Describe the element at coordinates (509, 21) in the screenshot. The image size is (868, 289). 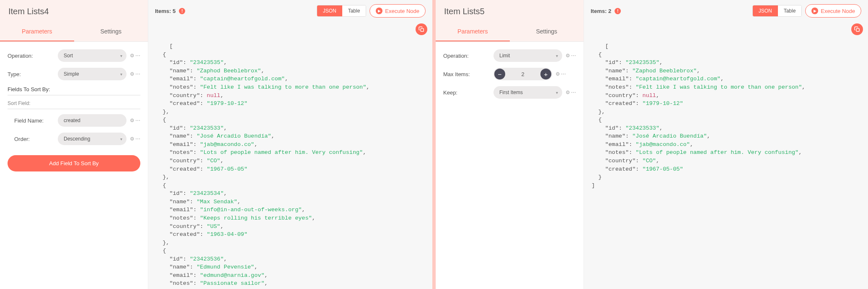
I see `sidebar-header: Item Lists5 Parameters Settings` at that location.